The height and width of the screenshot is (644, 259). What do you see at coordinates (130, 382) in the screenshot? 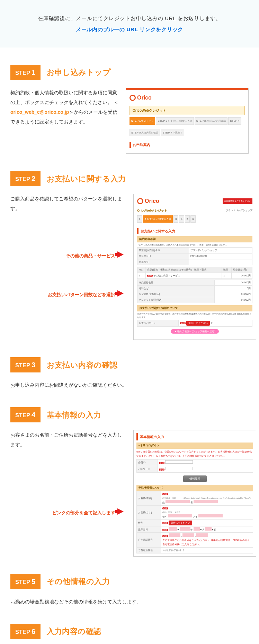
I see `step-3: STEP 3 お支払い内容の確認 お申し込み内容にお間違えがないかご確認ください…` at bounding box center [130, 382].